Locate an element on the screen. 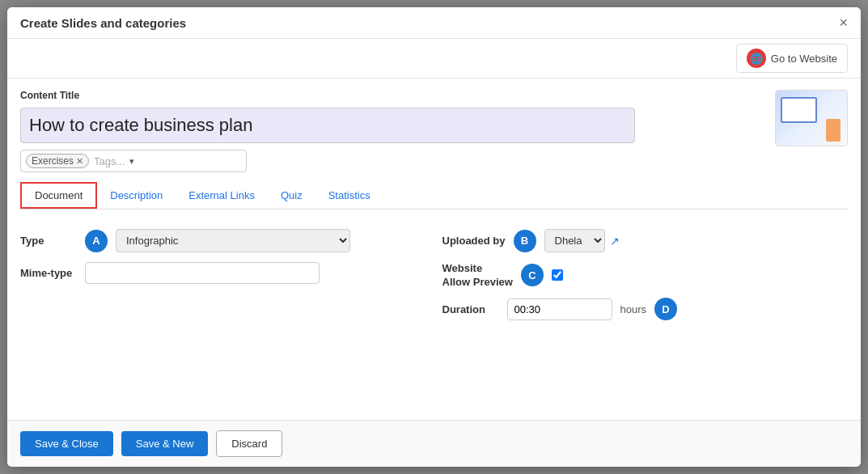  thumb-person is located at coordinates (833, 130).